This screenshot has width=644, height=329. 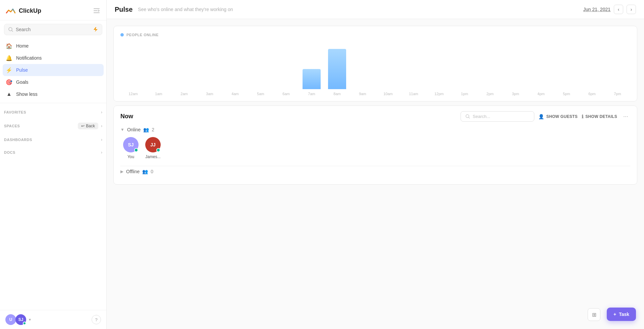 What do you see at coordinates (9, 94) in the screenshot?
I see `chevron-up-icon: ▲` at bounding box center [9, 94].